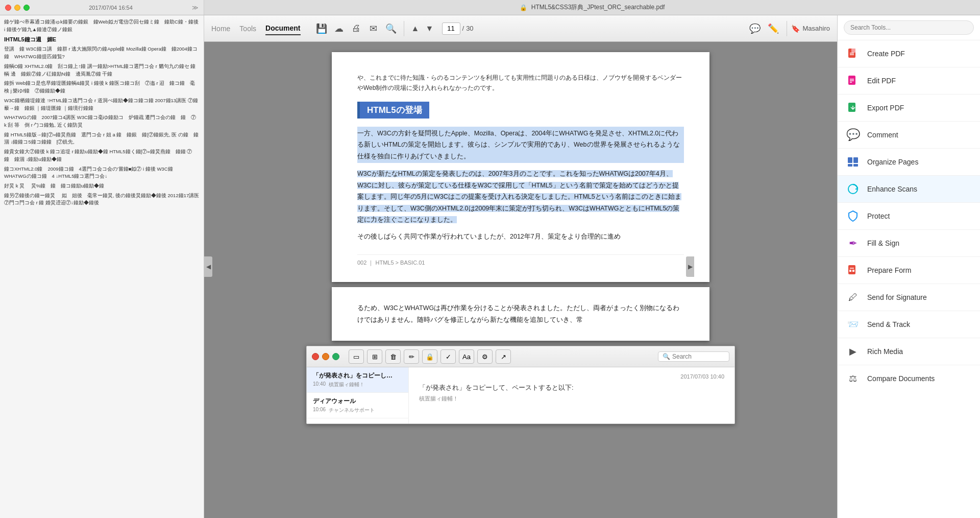  I want to click on comment-search-icon: 🔍, so click(667, 357).